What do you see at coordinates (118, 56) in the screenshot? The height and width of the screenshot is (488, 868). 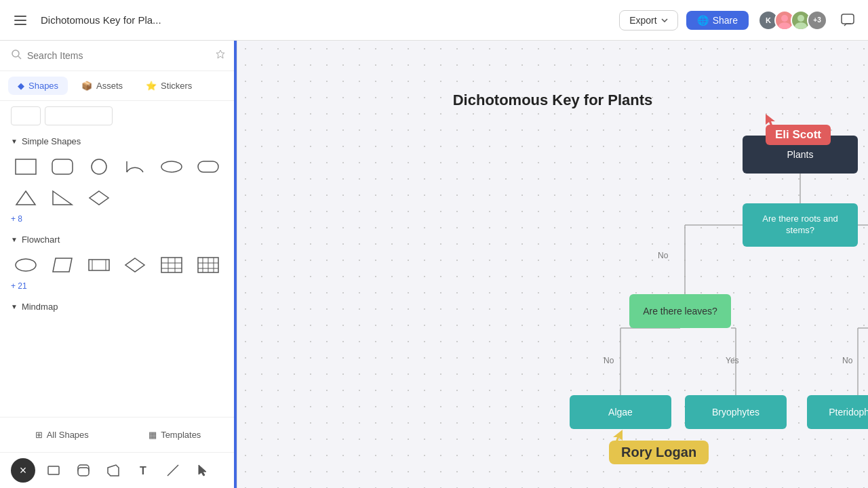 I see `search-input` at bounding box center [118, 56].